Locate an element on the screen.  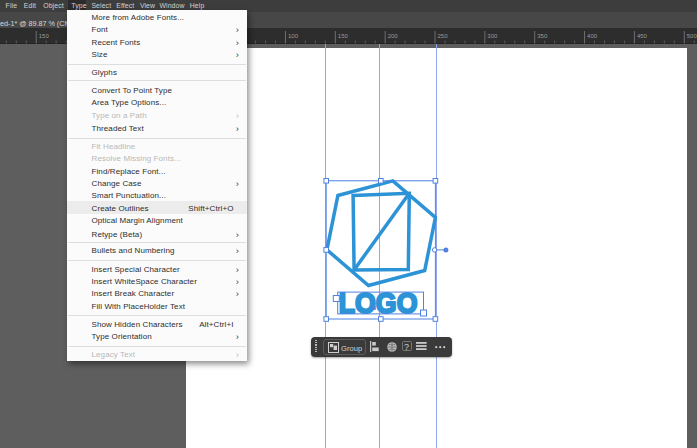
svg-text: 300 is located at coordinates (492, 36).